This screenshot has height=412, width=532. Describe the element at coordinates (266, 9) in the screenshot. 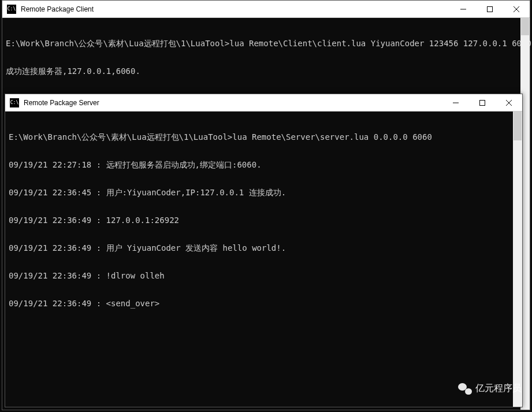

I see `client-titlebar: C:\ Remote Package Client` at that location.